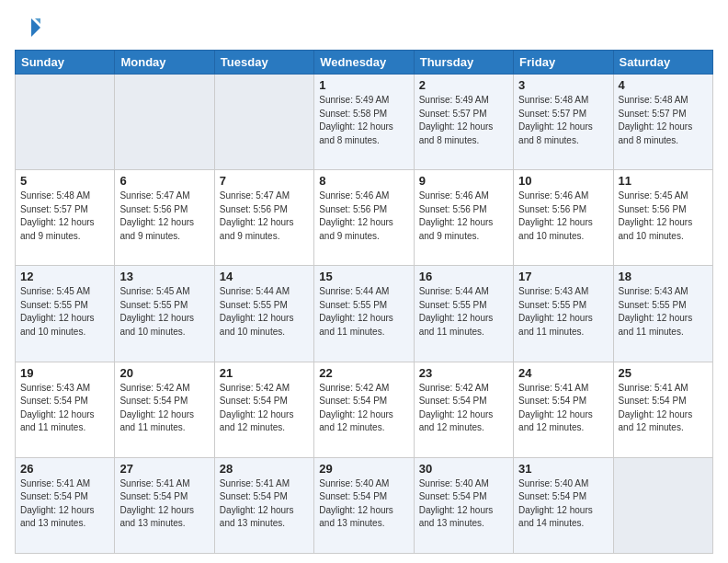 The width and height of the screenshot is (728, 563). I want to click on day-number: 26, so click(64, 469).